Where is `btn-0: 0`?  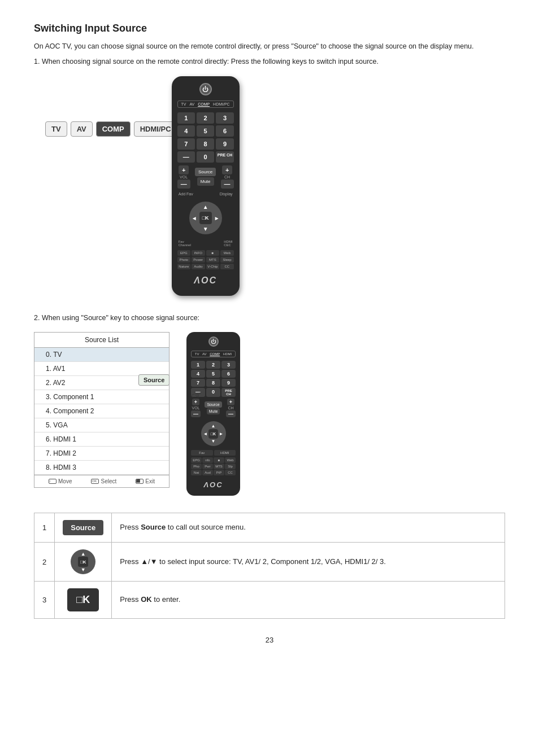
btn-0: 0 is located at coordinates (206, 157).